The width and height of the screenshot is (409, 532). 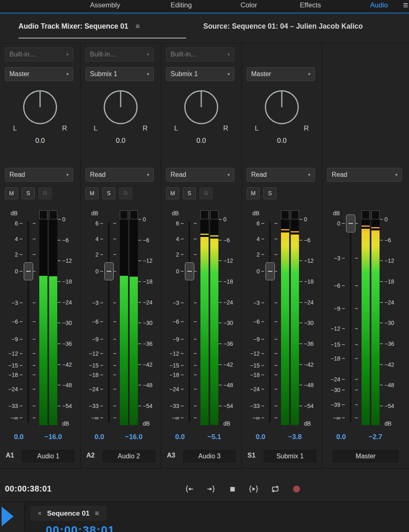 I want to click on meter-fill, so click(x=375, y=328).